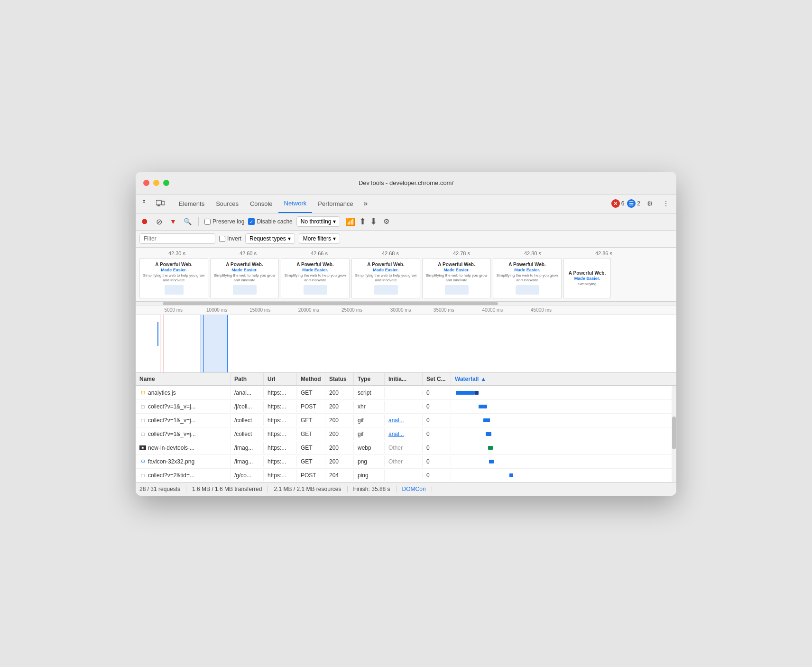 The width and height of the screenshot is (812, 667). What do you see at coordinates (634, 204) in the screenshot?
I see `message-count: ☰ 2` at bounding box center [634, 204].